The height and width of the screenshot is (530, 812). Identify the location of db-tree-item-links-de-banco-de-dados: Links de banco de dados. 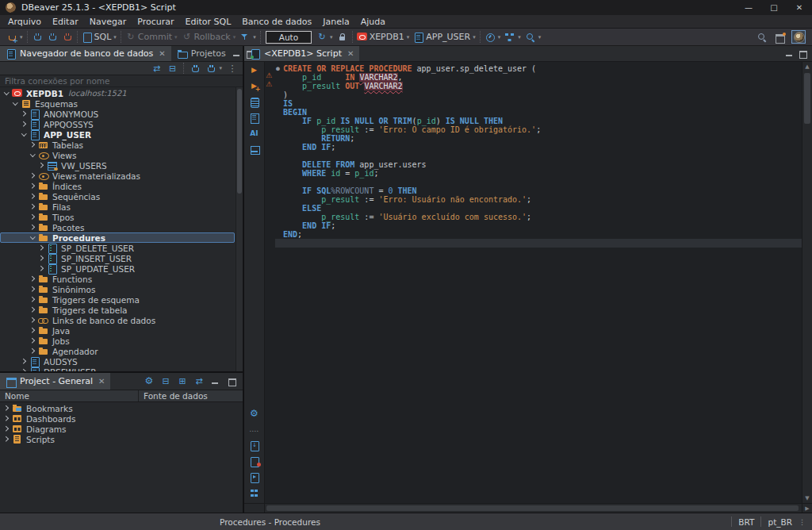
(121, 321).